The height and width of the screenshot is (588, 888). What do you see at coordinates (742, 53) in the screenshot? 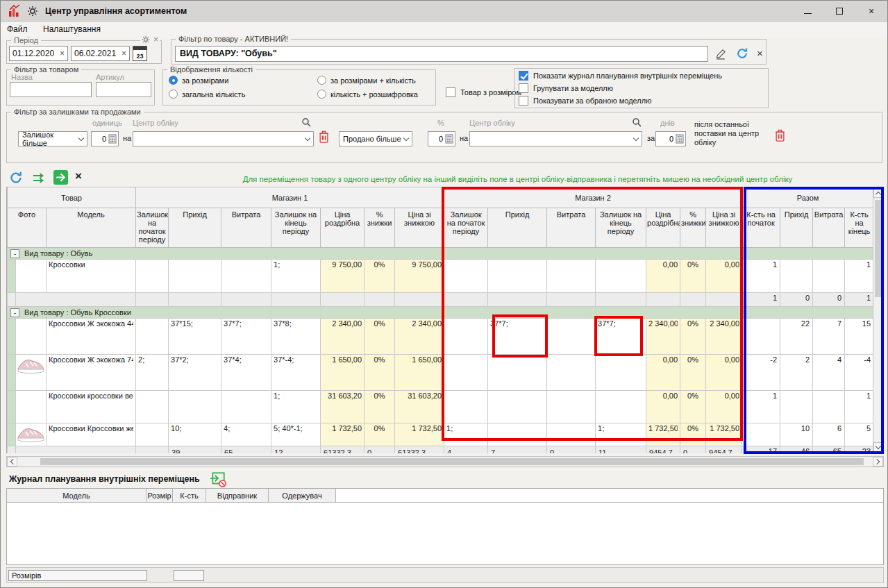
I see `refresh-icon` at bounding box center [742, 53].